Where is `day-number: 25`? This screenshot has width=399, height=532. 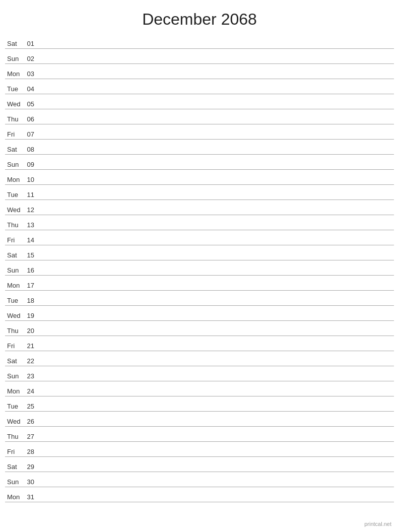 day-number: 25 is located at coordinates (33, 406).